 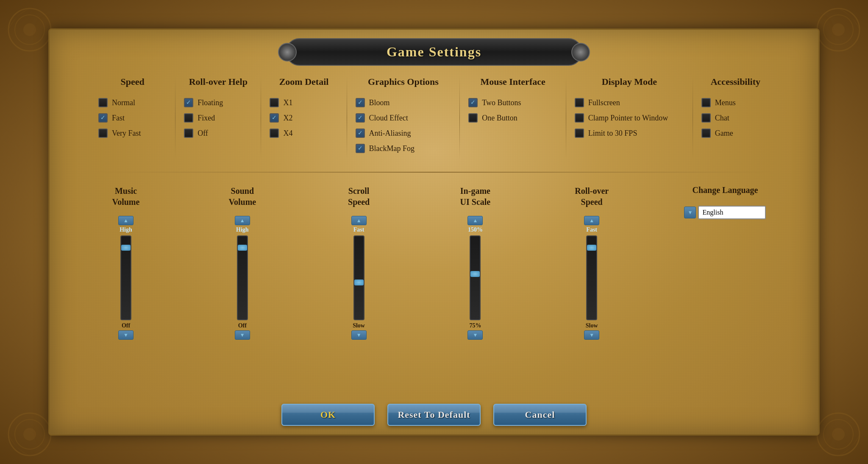 I want to click on scroll-speed-thumb, so click(x=359, y=282).